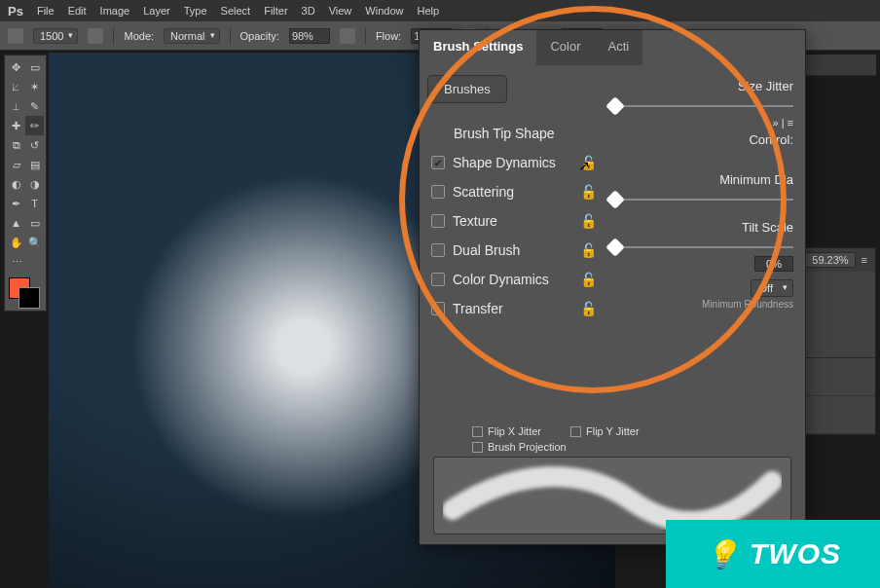 Image resolution: width=880 pixels, height=588 pixels. Describe the element at coordinates (565, 48) in the screenshot. I see `tab-color: Color` at that location.